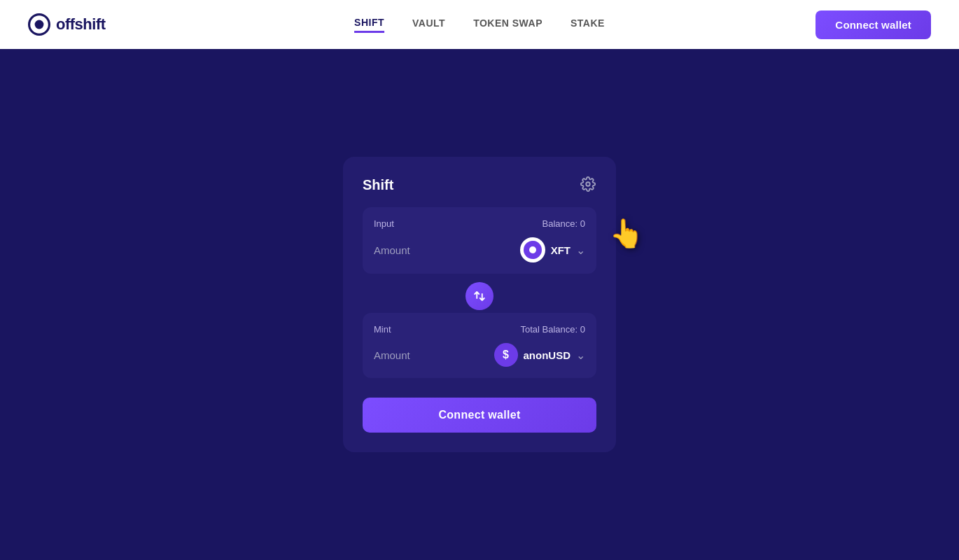 The image size is (959, 560). What do you see at coordinates (540, 355) in the screenshot?
I see `mint-token-selector: $ anonUSD ⌄` at bounding box center [540, 355].